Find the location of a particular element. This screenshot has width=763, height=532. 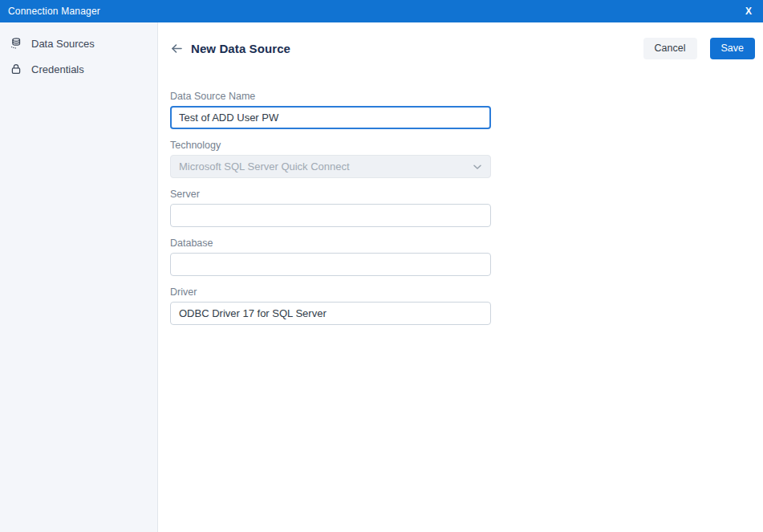

sidebar-item-label: Credentials is located at coordinates (58, 69).